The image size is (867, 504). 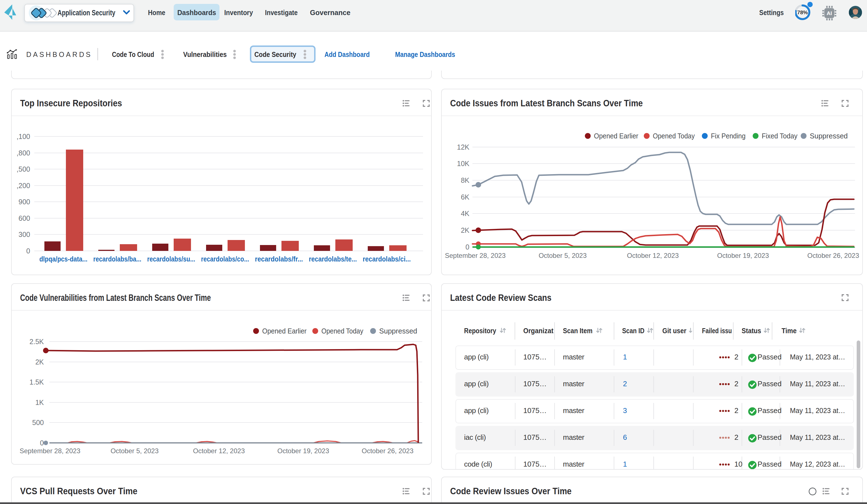 What do you see at coordinates (24, 218) in the screenshot?
I see `svg-text: 600` at bounding box center [24, 218].